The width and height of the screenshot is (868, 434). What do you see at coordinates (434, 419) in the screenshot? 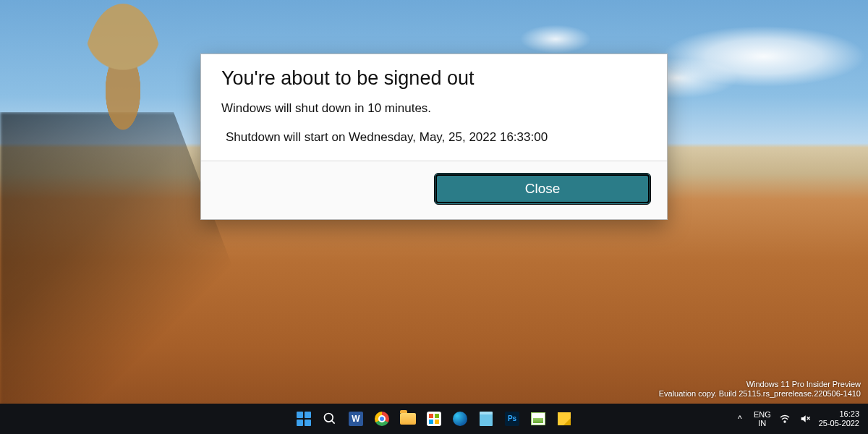
I see `taskbar-center-icons: W Ps` at bounding box center [434, 419].